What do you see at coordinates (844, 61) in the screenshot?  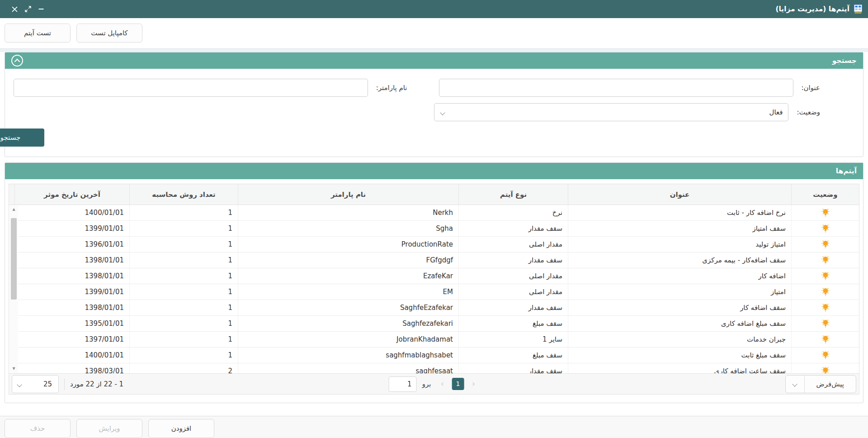 I see `search-panel-title: جستجو` at bounding box center [844, 61].